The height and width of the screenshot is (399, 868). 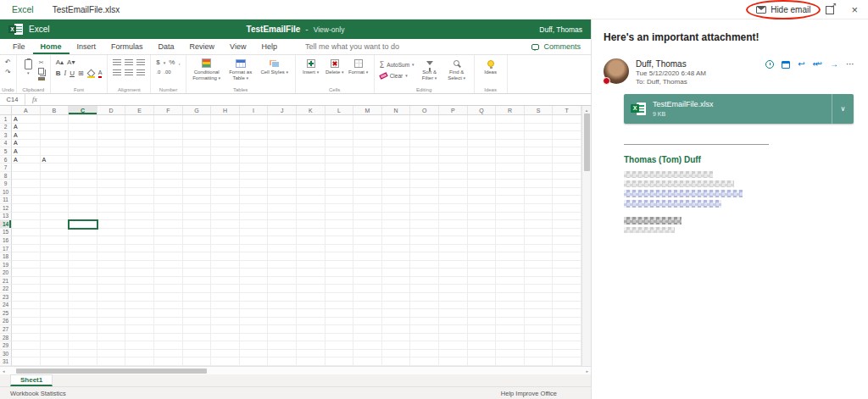 I want to click on cell-K23, so click(x=311, y=297).